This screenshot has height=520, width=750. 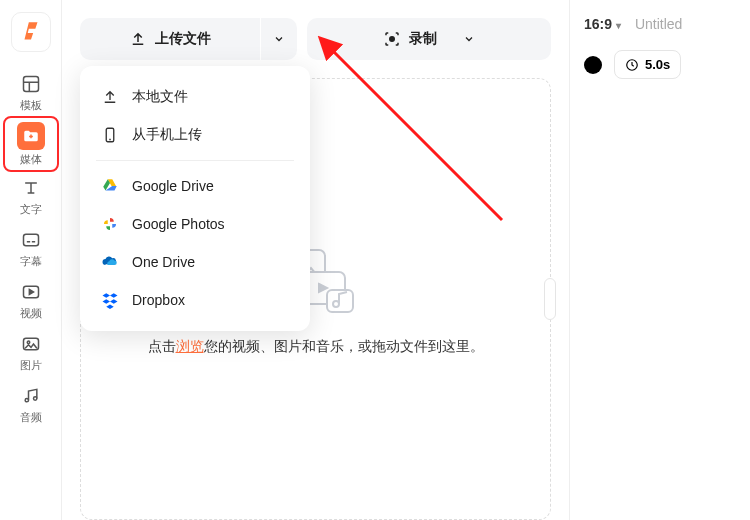 I want to click on google-photos-icon, so click(x=110, y=224).